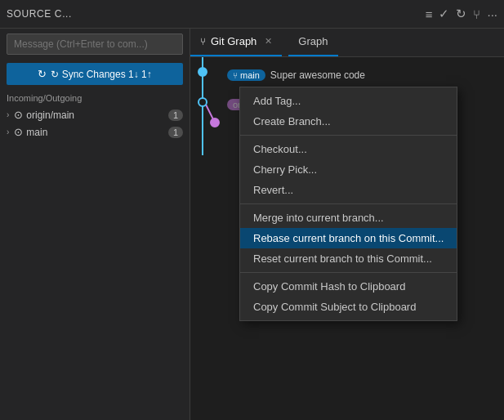 This screenshot has height=420, width=504. Describe the element at coordinates (348, 190) in the screenshot. I see `menu-item-revert: Revert...` at that location.